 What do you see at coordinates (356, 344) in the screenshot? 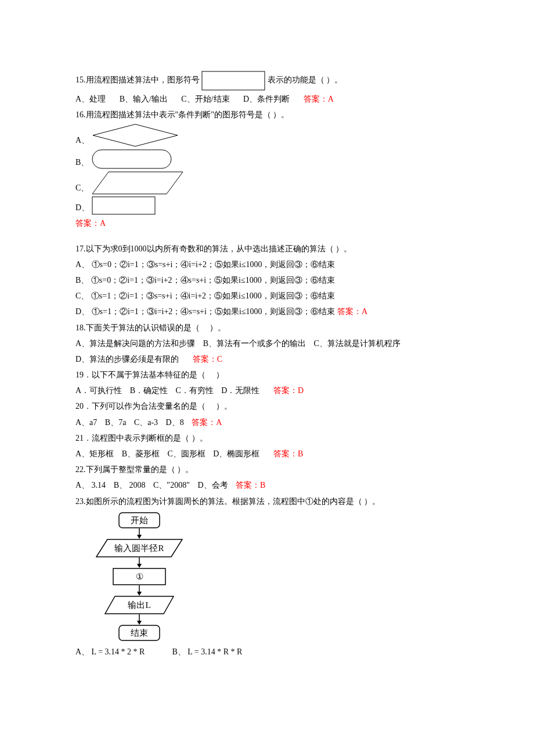
I see `q18-C: C、算法就是计算机程序` at bounding box center [356, 344].